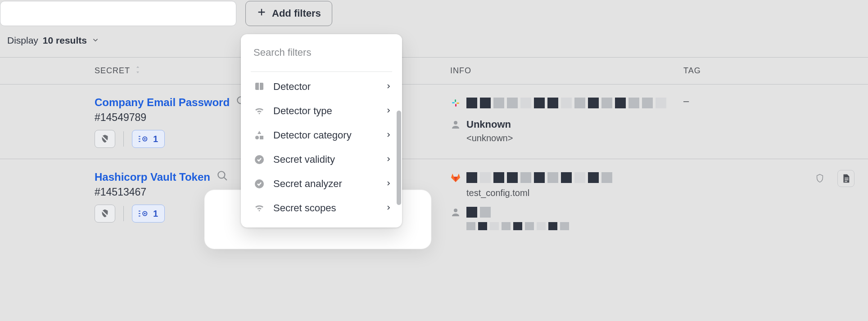  Describe the element at coordinates (118, 13) in the screenshot. I see `search-input-box` at that location.